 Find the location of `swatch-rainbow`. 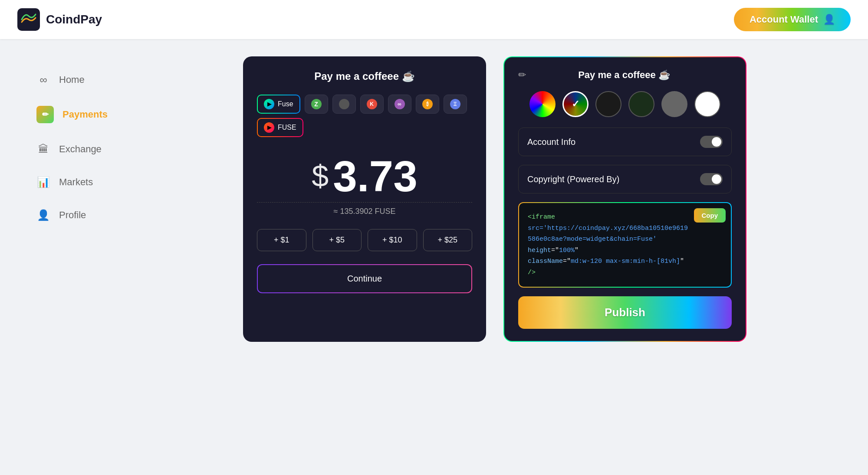

swatch-rainbow is located at coordinates (542, 104).